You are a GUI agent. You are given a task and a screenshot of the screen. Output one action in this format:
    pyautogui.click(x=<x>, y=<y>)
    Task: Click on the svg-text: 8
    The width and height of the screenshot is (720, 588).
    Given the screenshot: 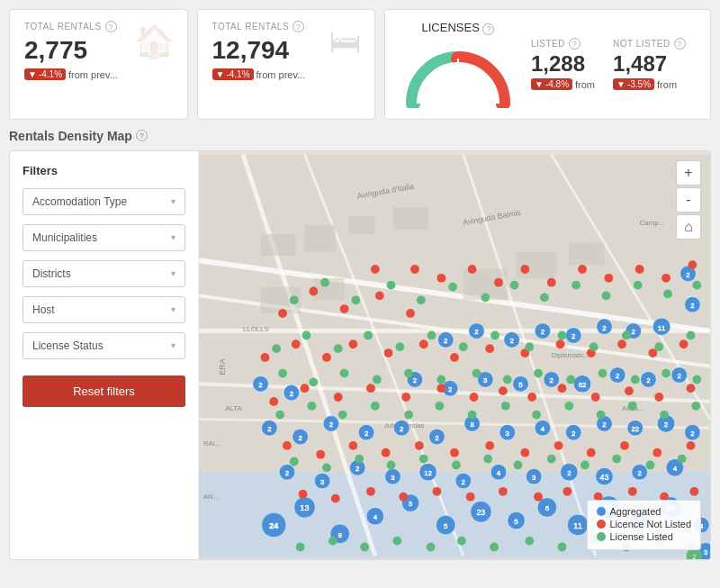 What is the action you would take?
    pyautogui.click(x=472, y=425)
    